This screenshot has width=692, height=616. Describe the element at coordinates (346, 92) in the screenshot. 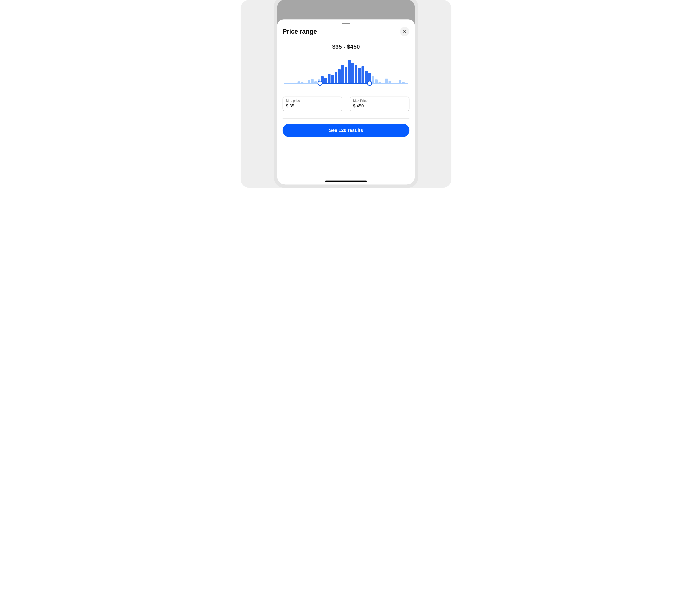

I see `phone-screen: Price range $35 - $450` at that location.